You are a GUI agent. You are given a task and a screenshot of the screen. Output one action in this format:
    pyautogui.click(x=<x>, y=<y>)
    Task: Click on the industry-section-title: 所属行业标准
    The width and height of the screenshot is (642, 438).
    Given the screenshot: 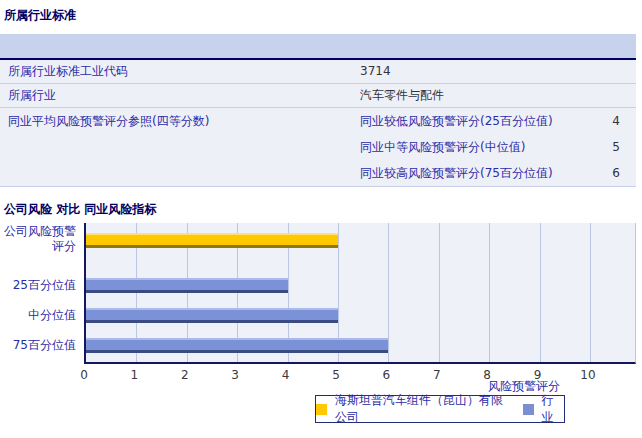 What is the action you would take?
    pyautogui.click(x=40, y=16)
    